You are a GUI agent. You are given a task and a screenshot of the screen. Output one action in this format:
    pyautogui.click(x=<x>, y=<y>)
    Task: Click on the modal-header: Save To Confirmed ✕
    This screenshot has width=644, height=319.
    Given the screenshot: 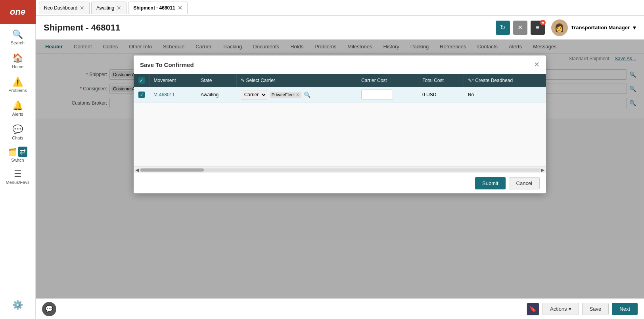 What is the action you would take?
    pyautogui.click(x=340, y=65)
    